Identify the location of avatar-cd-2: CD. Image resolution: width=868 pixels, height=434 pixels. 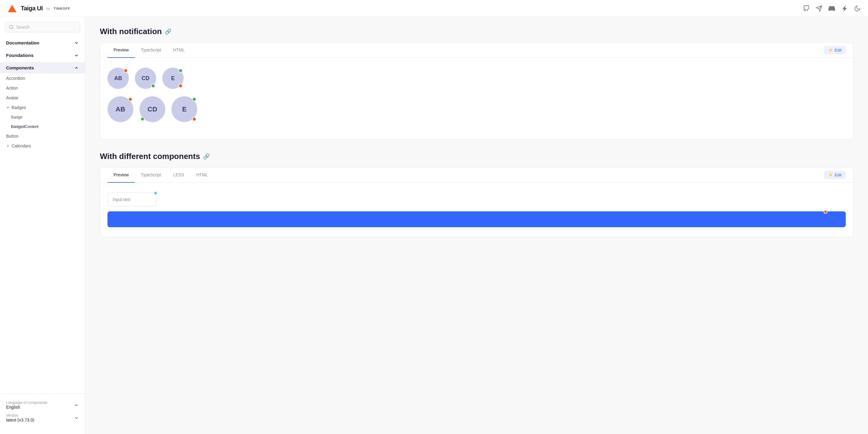
(152, 109).